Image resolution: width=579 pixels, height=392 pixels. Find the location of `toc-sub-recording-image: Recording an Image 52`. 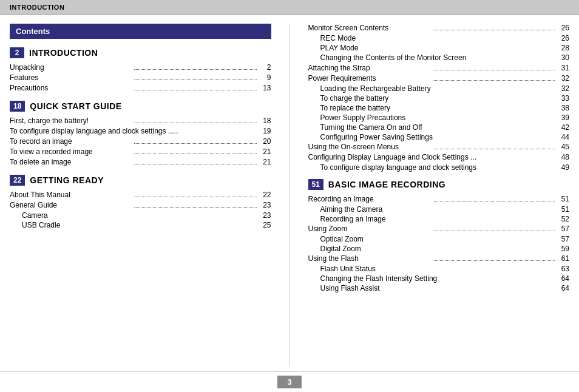

toc-sub-recording-image: Recording an Image 52 is located at coordinates (439, 219).